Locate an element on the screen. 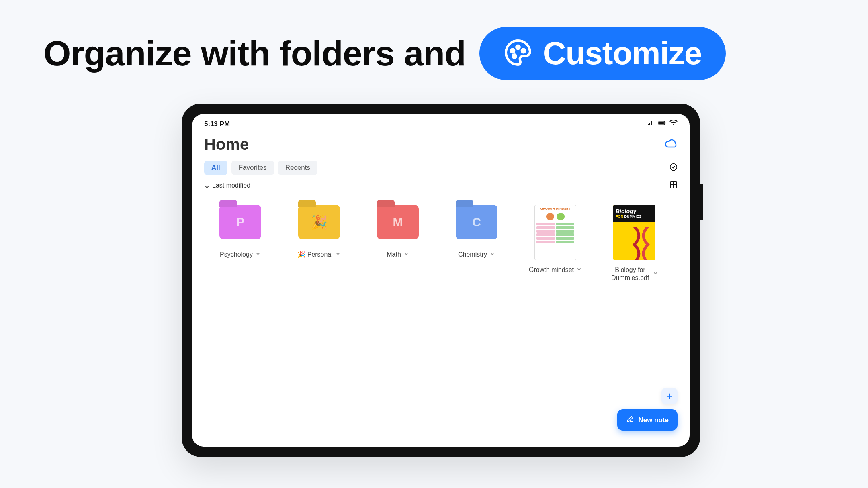  customize-label: Customize is located at coordinates (622, 53).